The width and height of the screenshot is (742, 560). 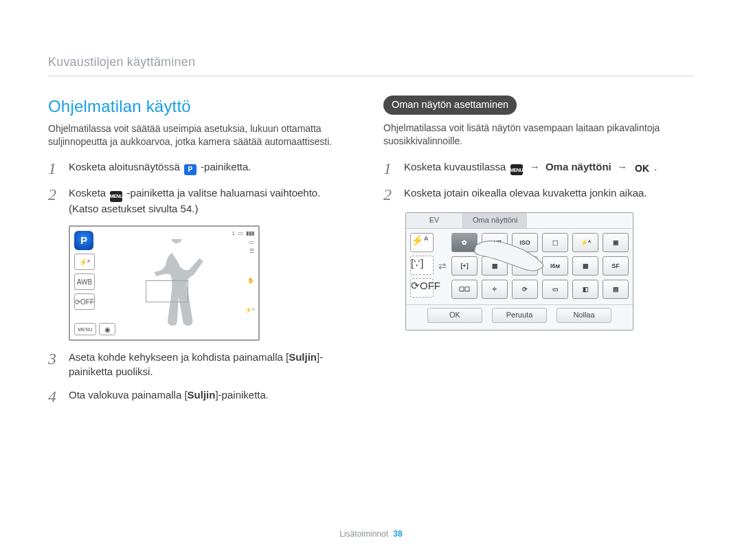 What do you see at coordinates (85, 262) in the screenshot?
I see `flash-auto-button: ⚡ᴬ` at bounding box center [85, 262].